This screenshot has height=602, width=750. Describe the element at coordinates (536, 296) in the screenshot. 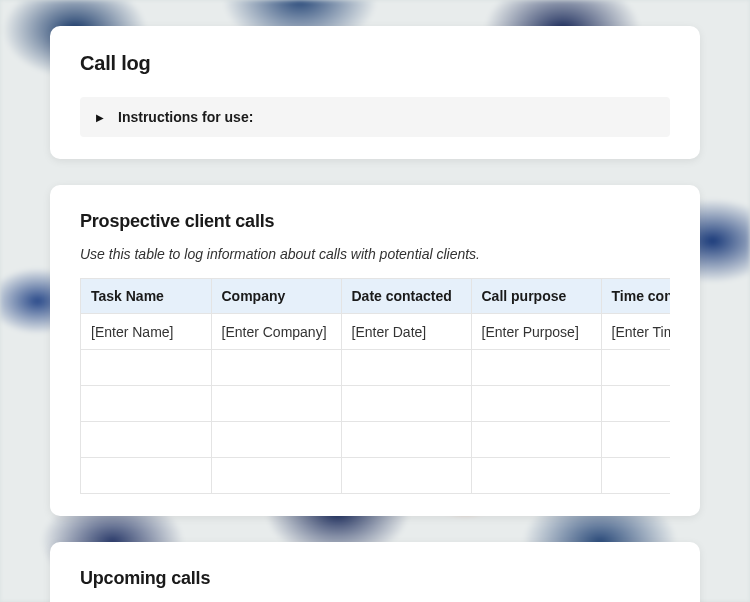

I see `column-header: Call purpose` at that location.